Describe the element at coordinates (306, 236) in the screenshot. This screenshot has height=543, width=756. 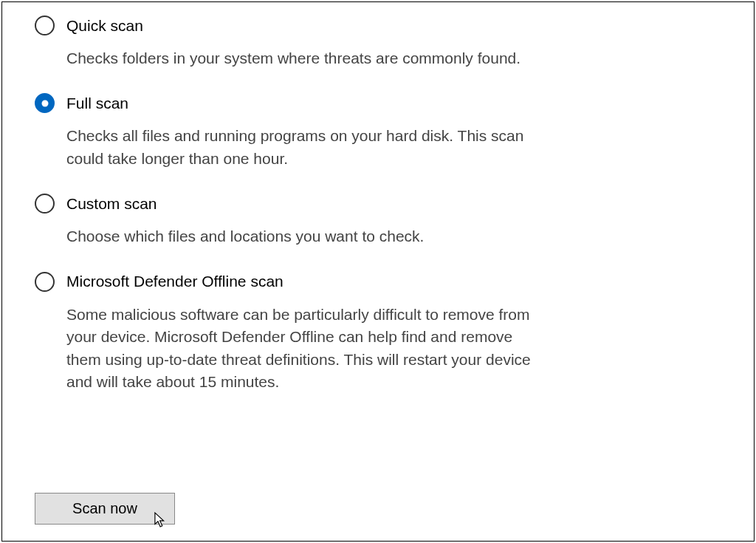
I see `option-description-custom: Choose which files and locations you wan…` at that location.